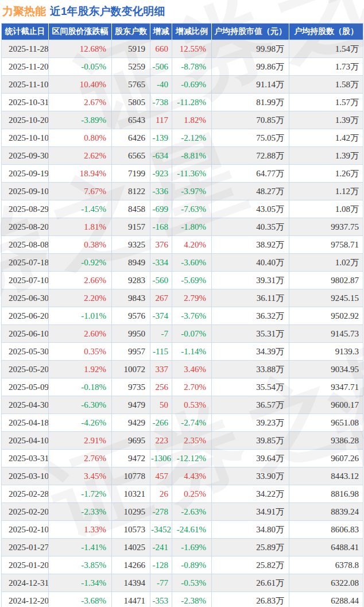  What do you see at coordinates (192, 85) in the screenshot?
I see `cell-delta-pct: -0.69%` at bounding box center [192, 85].